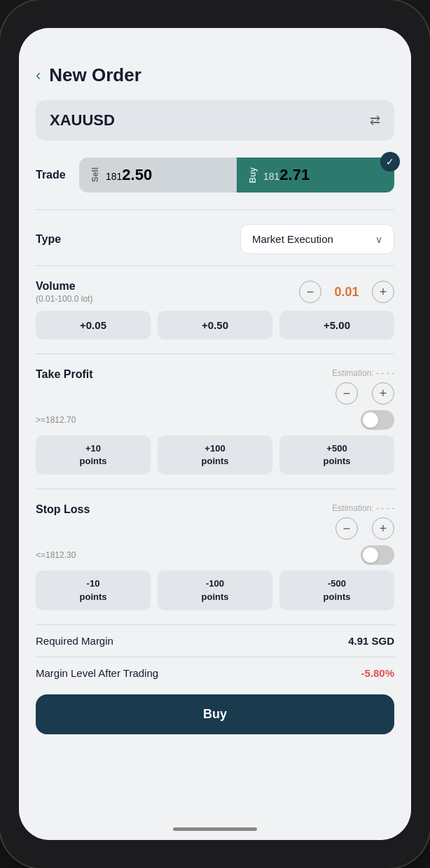 This screenshot has width=430, height=868. Describe the element at coordinates (383, 393) in the screenshot. I see `take-profit-plus-button: +` at that location.